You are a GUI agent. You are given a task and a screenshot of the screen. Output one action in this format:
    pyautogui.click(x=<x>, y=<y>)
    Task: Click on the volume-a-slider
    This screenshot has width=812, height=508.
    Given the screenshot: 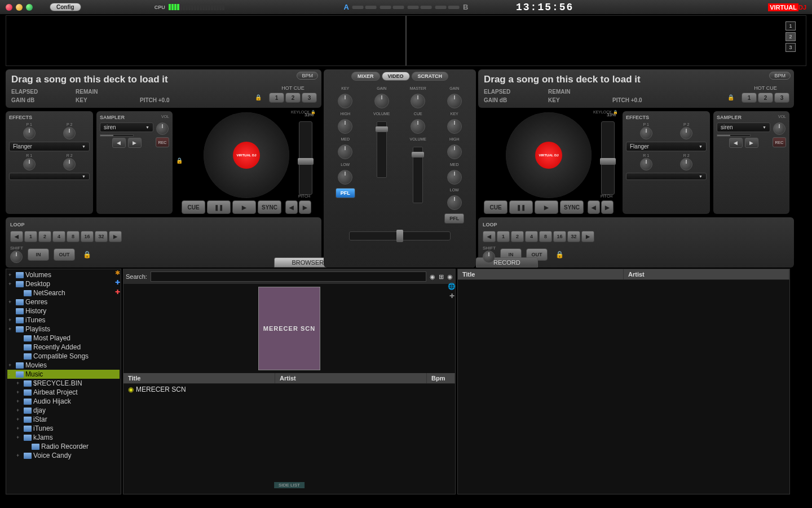 What is the action you would take?
    pyautogui.click(x=382, y=150)
    